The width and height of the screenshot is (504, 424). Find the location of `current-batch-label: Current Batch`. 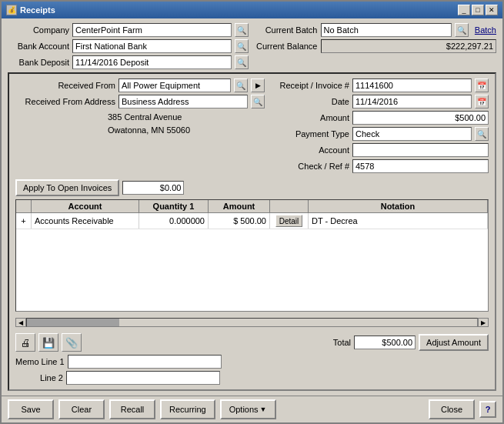

current-batch-label: Current Batch is located at coordinates (287, 30).